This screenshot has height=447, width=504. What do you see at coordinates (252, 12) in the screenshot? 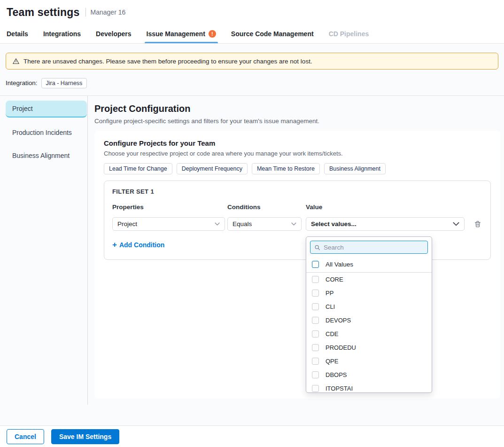
I see `page-header: Team settings Manager 16` at bounding box center [252, 12].